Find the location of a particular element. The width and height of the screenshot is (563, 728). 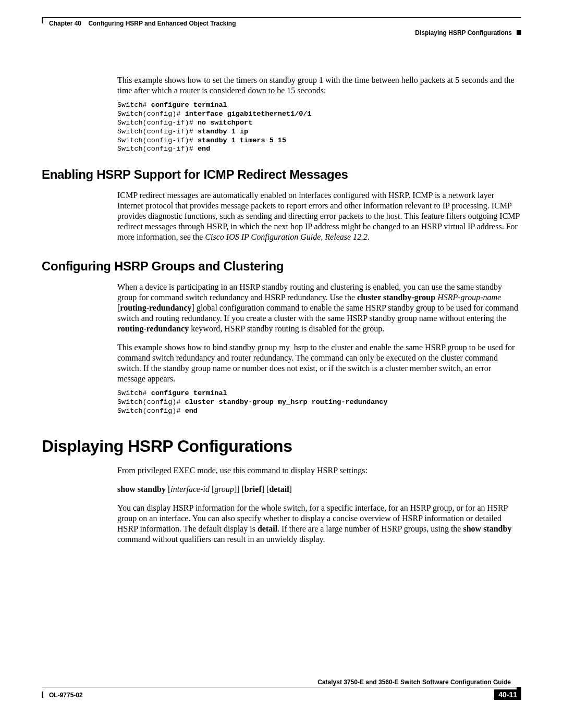

footer-line: OL-9775-02 40-11 is located at coordinates (282, 697).